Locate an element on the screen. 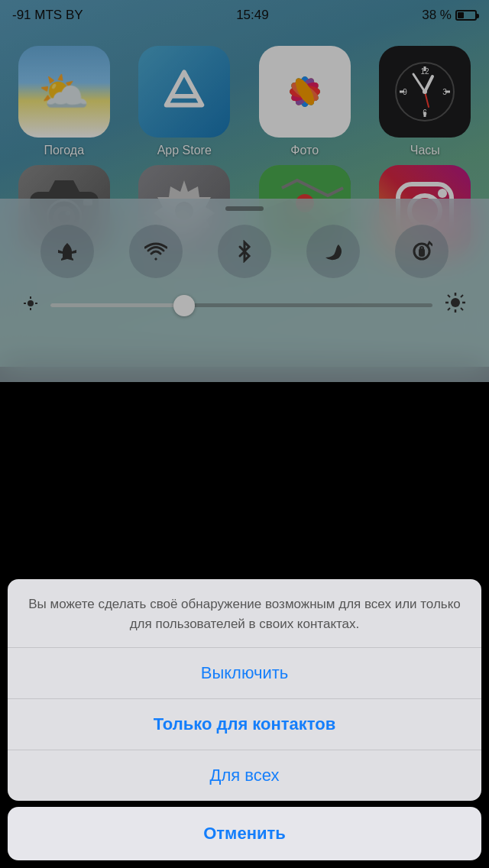 Image resolution: width=489 pixels, height=868 pixels. action-sheet-cancel-container: Отменить is located at coordinates (244, 834).